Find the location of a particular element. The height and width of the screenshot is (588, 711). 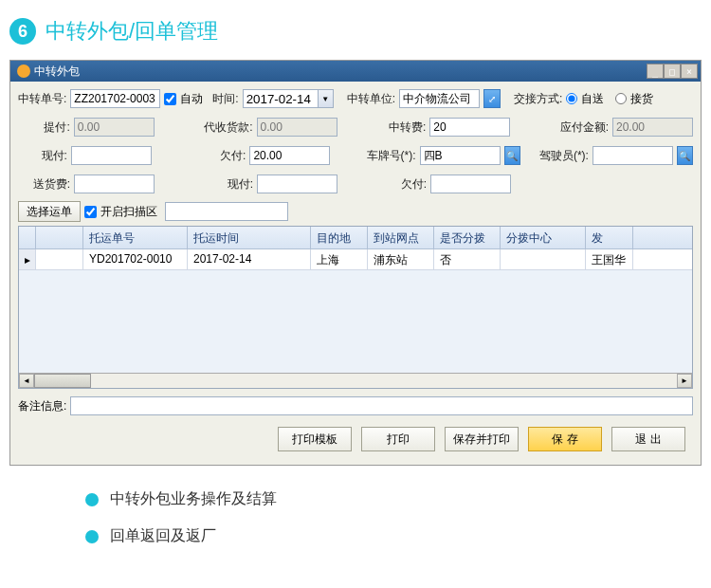

grid-header-dest: 目的地 is located at coordinates (339, 237).